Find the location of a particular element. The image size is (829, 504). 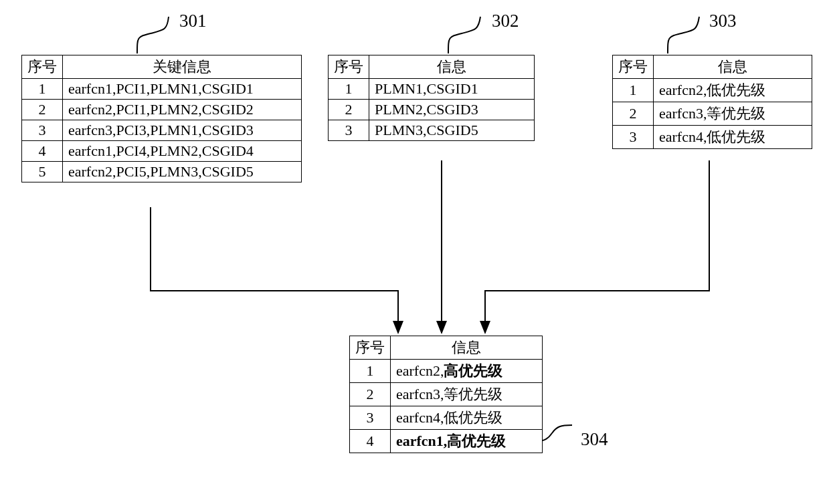

table-row: 3PLMN3,CSGID5 is located at coordinates (432, 131).